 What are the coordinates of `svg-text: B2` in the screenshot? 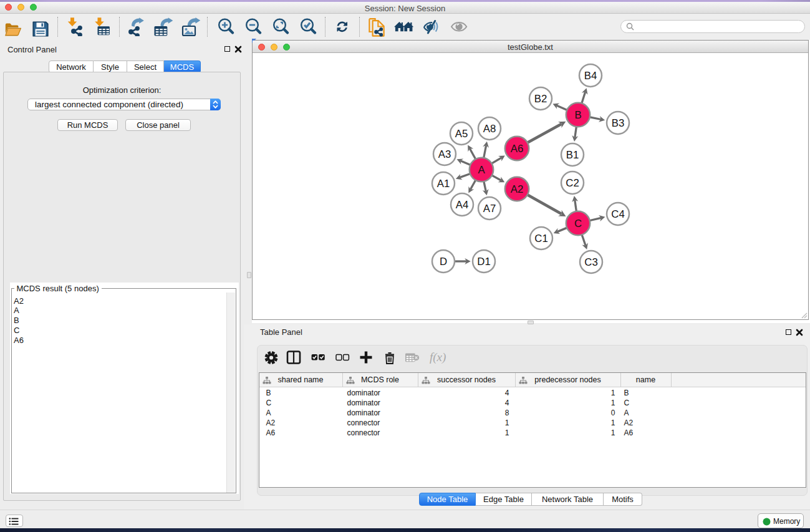 It's located at (541, 99).